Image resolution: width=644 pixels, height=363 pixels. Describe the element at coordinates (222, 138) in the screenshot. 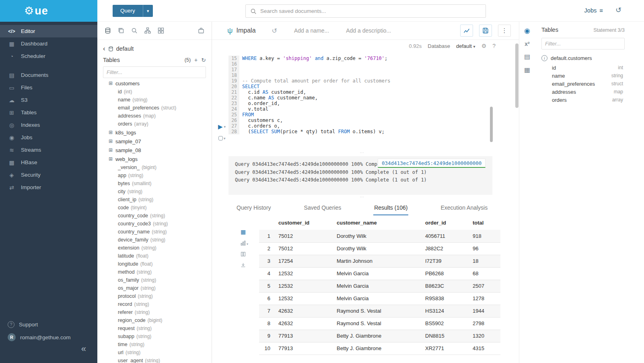

I see `limit-button: ▾` at that location.